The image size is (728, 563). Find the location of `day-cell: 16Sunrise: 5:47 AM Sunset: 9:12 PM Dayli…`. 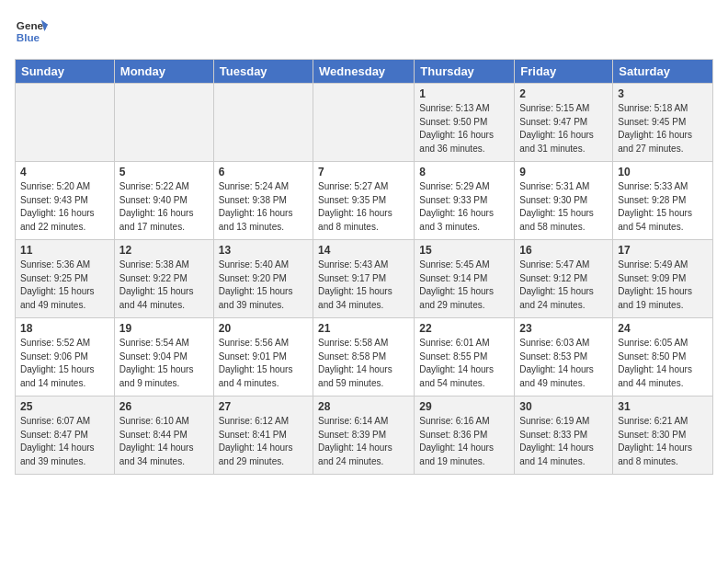

day-cell: 16Sunrise: 5:47 AM Sunset: 9:12 PM Dayli… is located at coordinates (564, 280).